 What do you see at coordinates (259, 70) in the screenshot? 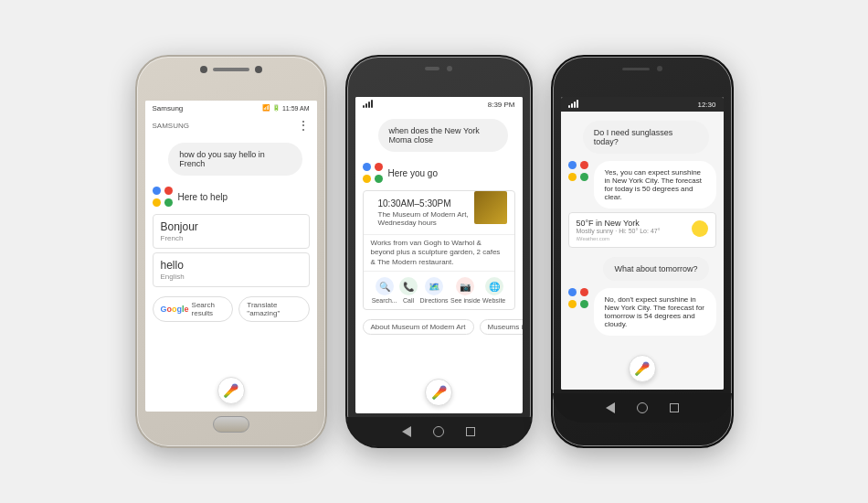
I see `front-sensor` at bounding box center [259, 70].